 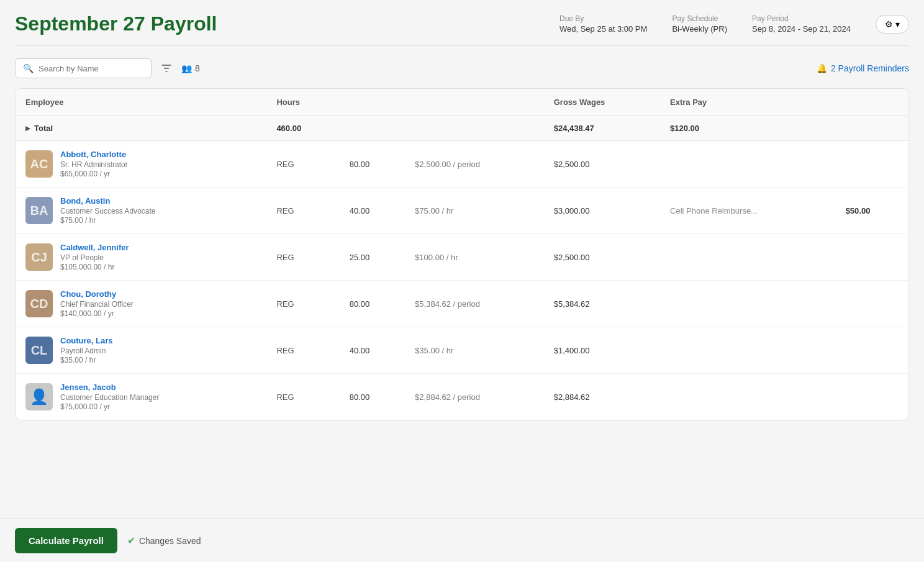 I want to click on total-hours: 460.00, so click(x=303, y=129).